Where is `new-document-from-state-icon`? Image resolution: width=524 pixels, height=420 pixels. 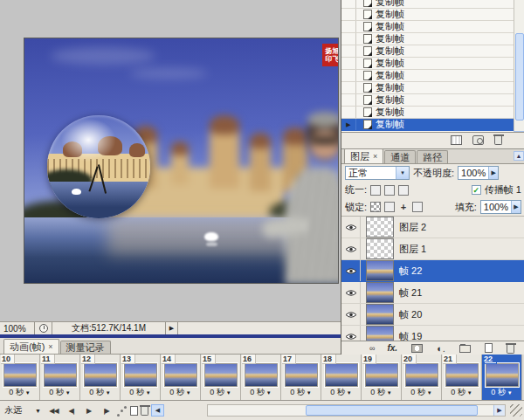 new-document-from-state-icon is located at coordinates (456, 140).